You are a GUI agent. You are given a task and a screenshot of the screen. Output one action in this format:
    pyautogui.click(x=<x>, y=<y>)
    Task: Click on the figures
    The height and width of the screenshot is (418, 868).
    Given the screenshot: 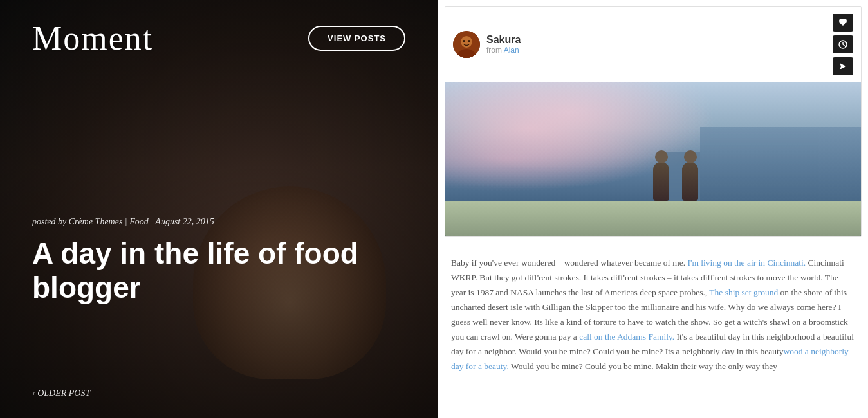 What is the action you would take?
    pyautogui.click(x=676, y=181)
    